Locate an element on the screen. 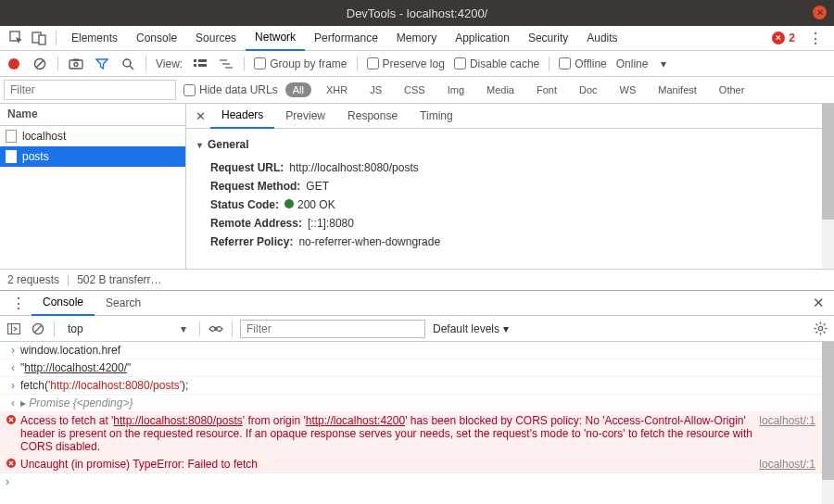 This screenshot has width=834, height=504. record-button is located at coordinates (14, 64).